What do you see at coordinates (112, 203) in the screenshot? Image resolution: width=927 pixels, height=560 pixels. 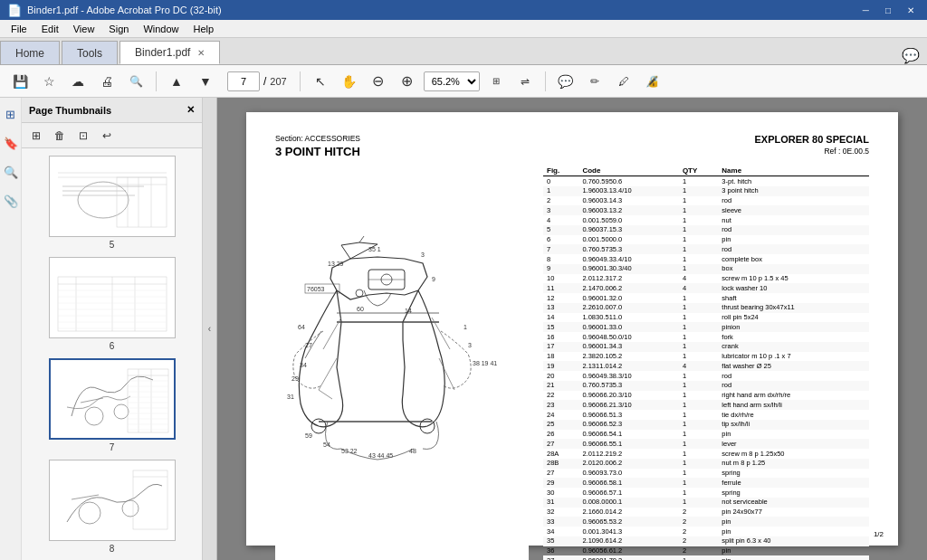 I see `thumbnail-5: 5` at bounding box center [112, 203].